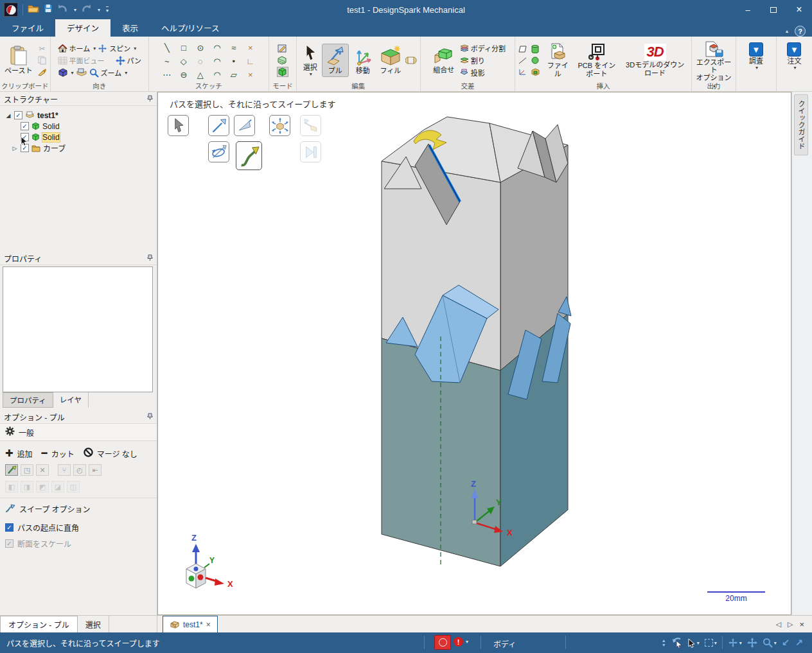 Image resolution: width=812 pixels, height=653 pixels. What do you see at coordinates (200, 74) in the screenshot?
I see `sketch-polygon-icon: △` at bounding box center [200, 74].